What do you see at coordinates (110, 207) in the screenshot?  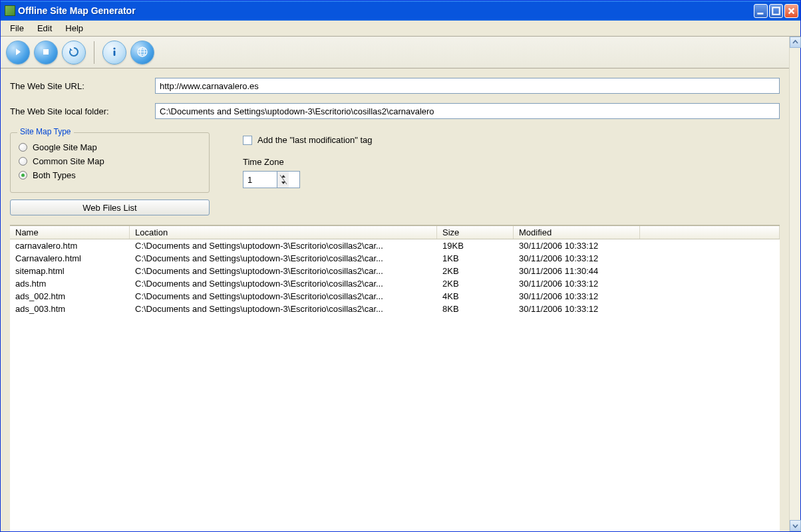 I see `web-files-list-button: Web Files List` at bounding box center [110, 207].